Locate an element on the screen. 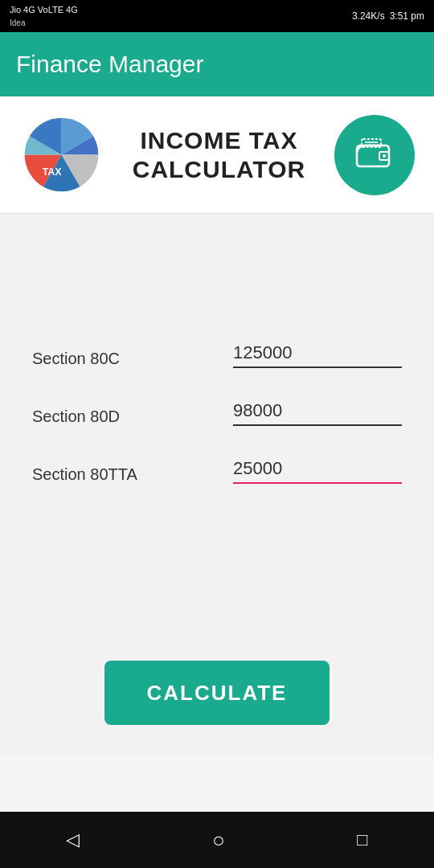 This screenshot has height=868, width=434. home-button: ○ is located at coordinates (219, 841).